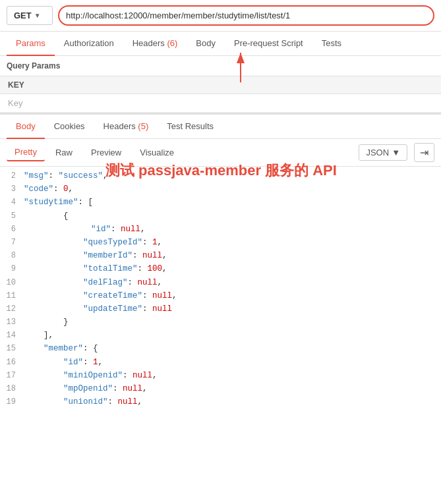  I want to click on code-line-9: 9 "totalTime": 100,, so click(220, 269).